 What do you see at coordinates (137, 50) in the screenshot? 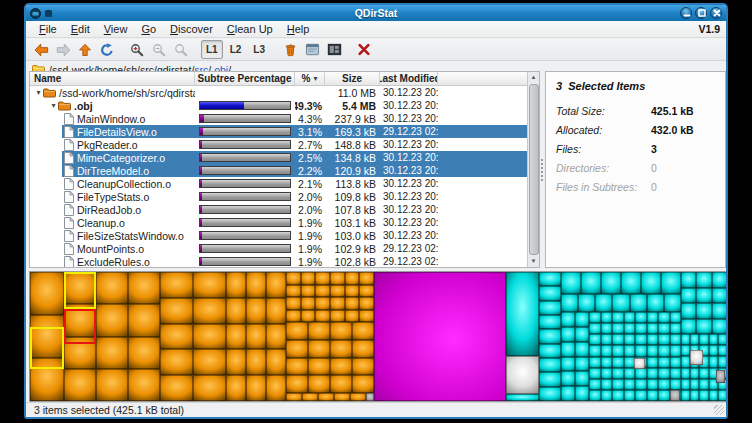
I see `zoom-in-button` at bounding box center [137, 50].